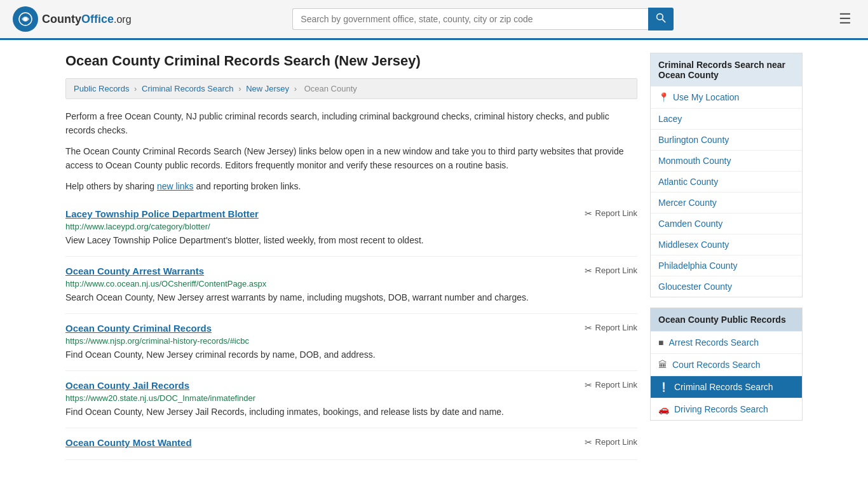 The height and width of the screenshot is (488, 868). Describe the element at coordinates (726, 287) in the screenshot. I see `nearby-county-link: Gloucester County` at that location.